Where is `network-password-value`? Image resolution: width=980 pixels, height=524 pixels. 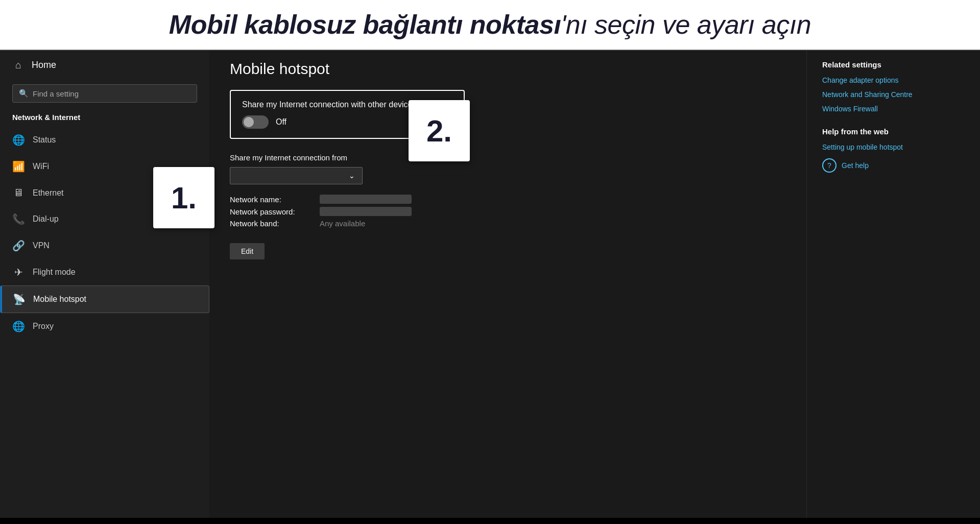 network-password-value is located at coordinates (366, 211).